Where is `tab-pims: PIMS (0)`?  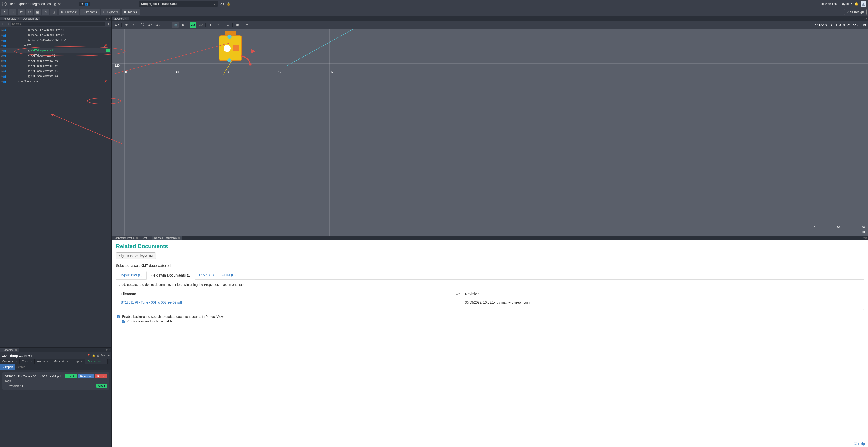 tab-pims: PIMS (0) is located at coordinates (207, 275).